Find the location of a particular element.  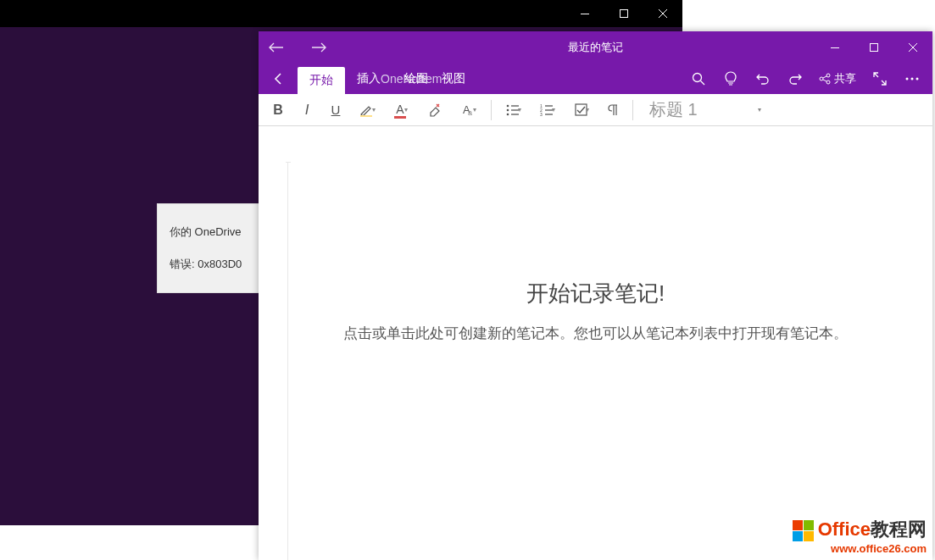

bold-button: B is located at coordinates (278, 110).